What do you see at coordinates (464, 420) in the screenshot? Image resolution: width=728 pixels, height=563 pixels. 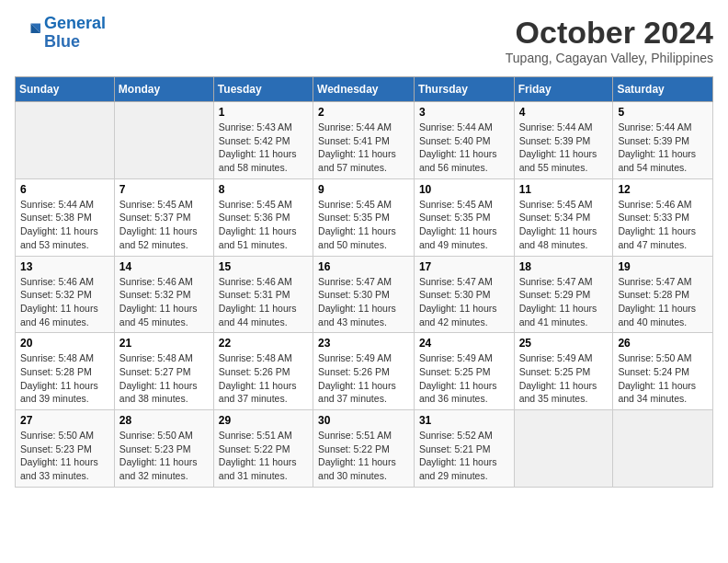 I see `day-number: 31` at bounding box center [464, 420].